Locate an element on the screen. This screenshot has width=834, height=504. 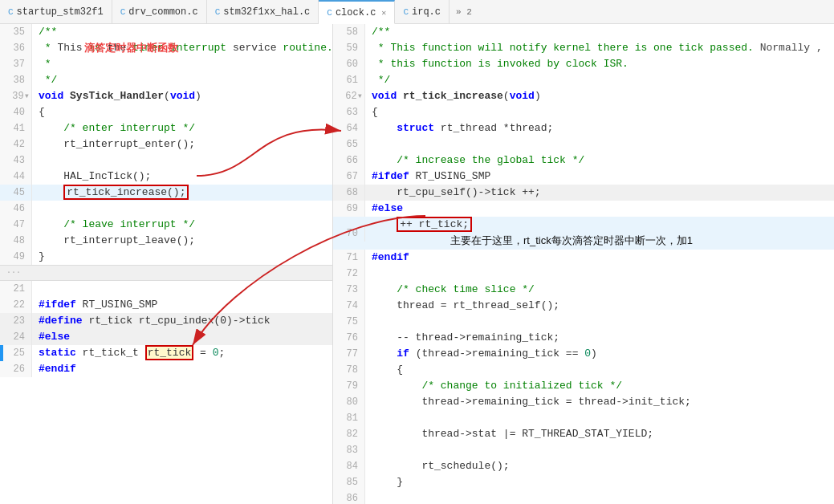
tab-drv-common: C drv_common.c is located at coordinates (160, 12).